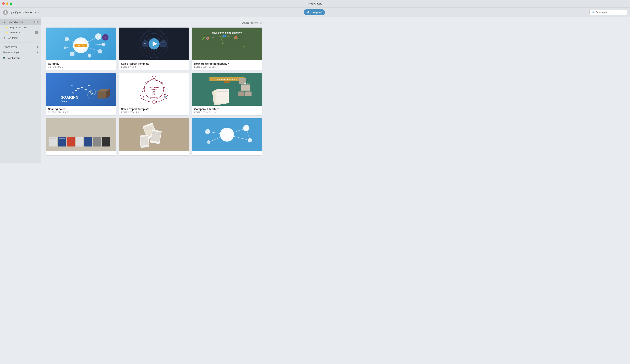 The image size is (630, 364). Describe the element at coordinates (154, 94) in the screenshot. I see `prezi-card-sales-report-2: Sales Report Template ☕ Mr. Tea Quarter …` at that location.